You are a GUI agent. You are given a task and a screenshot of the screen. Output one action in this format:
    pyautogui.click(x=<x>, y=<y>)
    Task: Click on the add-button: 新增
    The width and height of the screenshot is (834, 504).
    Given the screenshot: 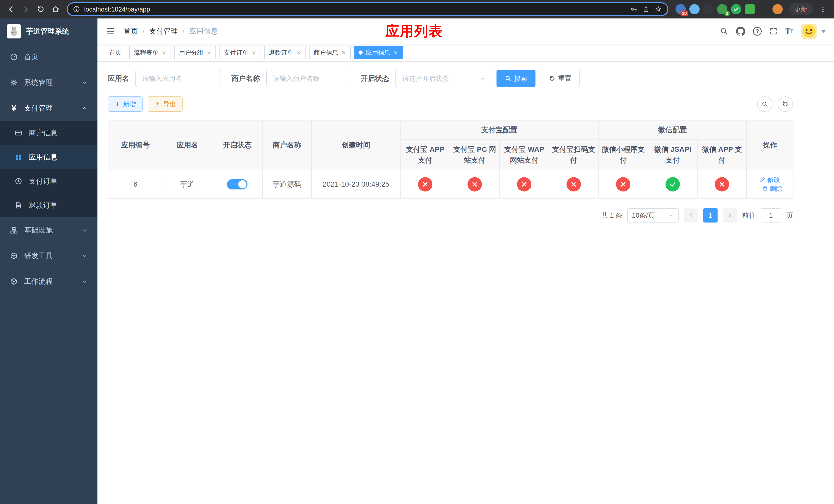 What is the action you would take?
    pyautogui.click(x=125, y=104)
    